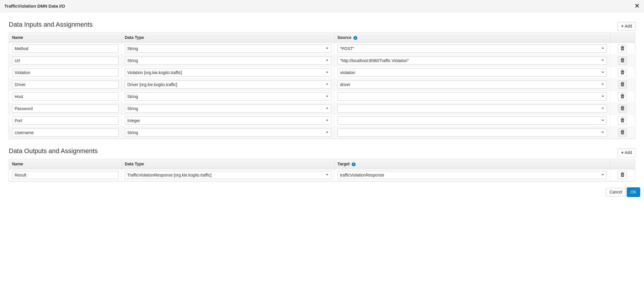  Describe the element at coordinates (627, 26) in the screenshot. I see `add-input-button: +Add` at that location.